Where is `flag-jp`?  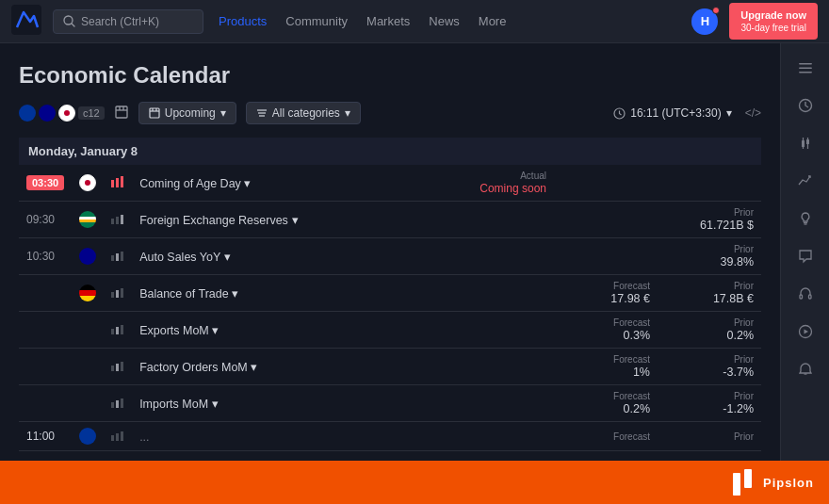
flag-jp is located at coordinates (67, 113).